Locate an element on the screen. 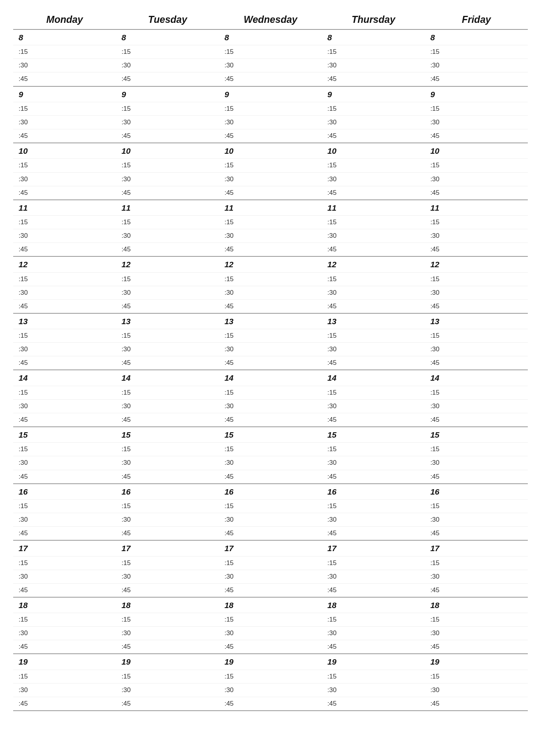 The image size is (541, 756). time-slot-hour: 18 is located at coordinates (374, 605).